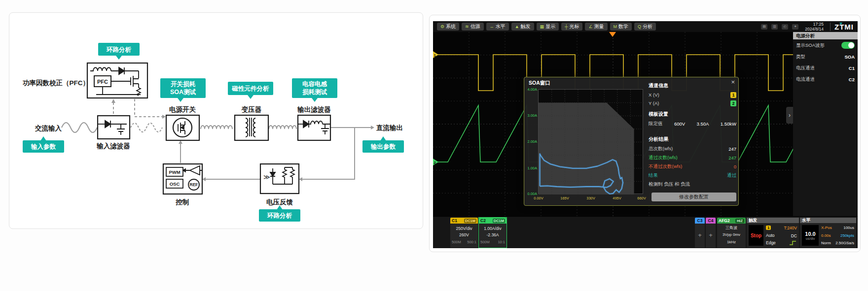 The height and width of the screenshot is (291, 868). What do you see at coordinates (773, 221) in the screenshot?
I see `trigger-title: 触发` at bounding box center [773, 221].